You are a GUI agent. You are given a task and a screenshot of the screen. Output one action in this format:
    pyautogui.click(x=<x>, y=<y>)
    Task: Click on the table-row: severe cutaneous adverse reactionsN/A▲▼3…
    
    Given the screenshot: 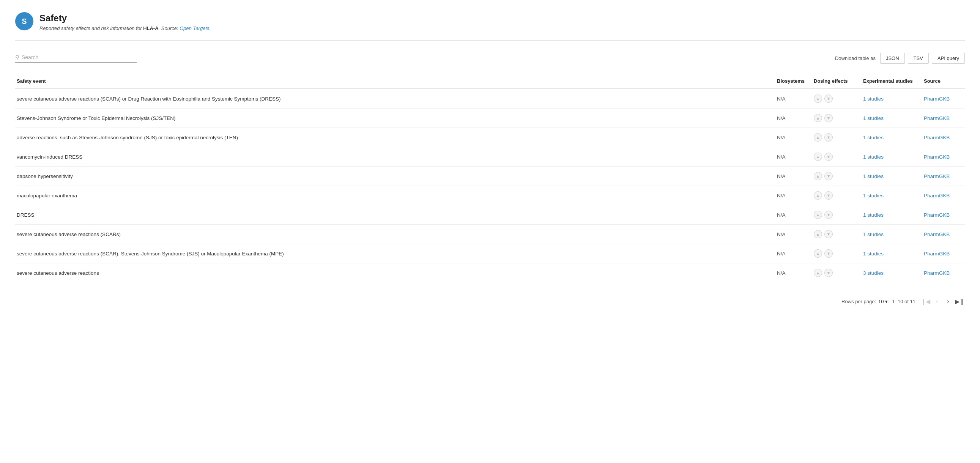 What is the action you would take?
    pyautogui.click(x=490, y=273)
    